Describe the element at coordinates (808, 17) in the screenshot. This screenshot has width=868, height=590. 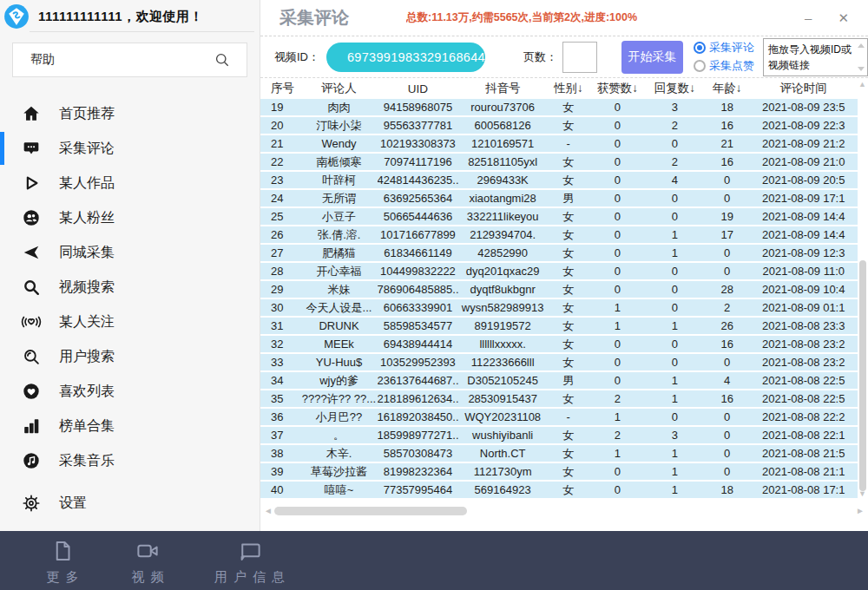
I see `minimize-button: –` at that location.